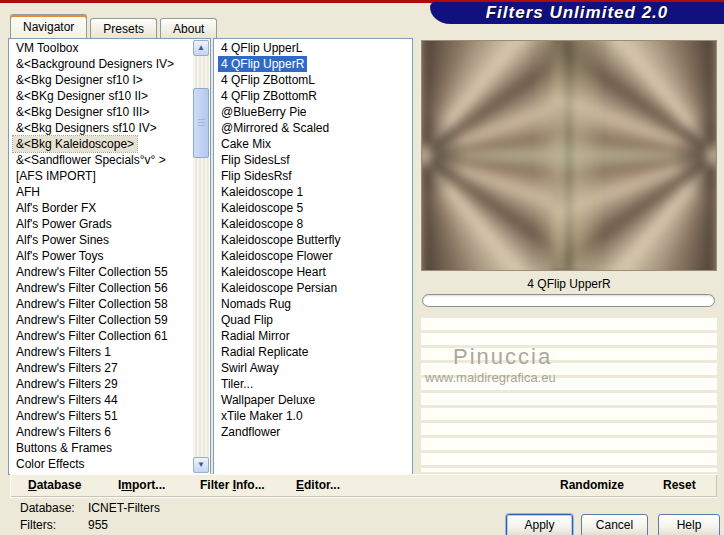 This screenshot has height=535, width=724. What do you see at coordinates (62, 240) in the screenshot?
I see `category-item: Alf's Power Sines` at bounding box center [62, 240].